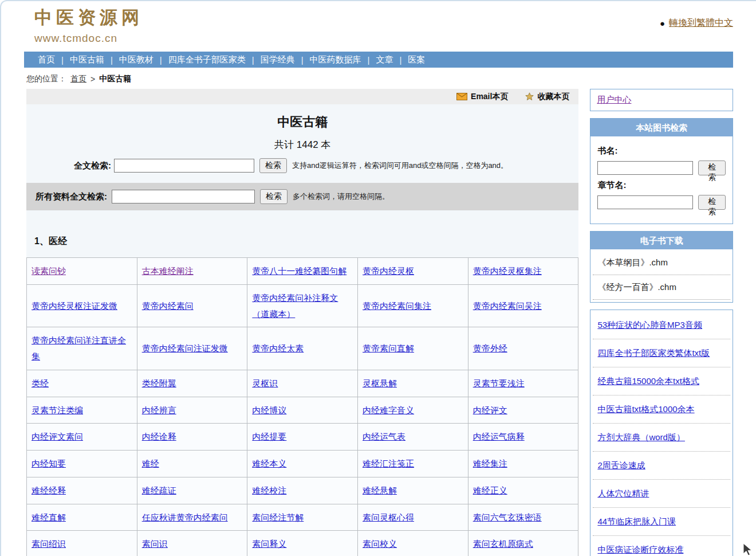 Image resolution: width=756 pixels, height=556 pixels. I want to click on resource-link: 方剂大辞典（word版）, so click(641, 437).